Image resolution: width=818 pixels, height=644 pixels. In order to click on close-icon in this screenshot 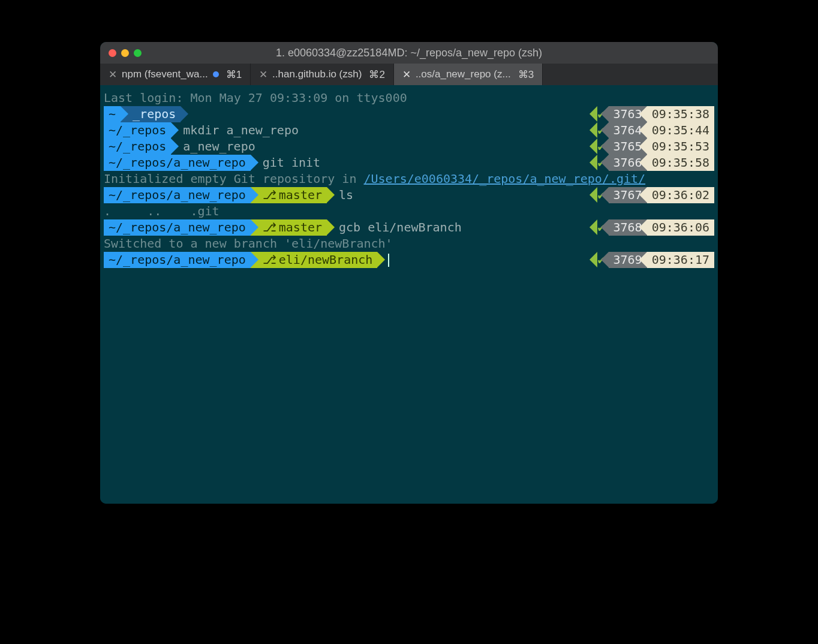, I will do `click(113, 53)`.